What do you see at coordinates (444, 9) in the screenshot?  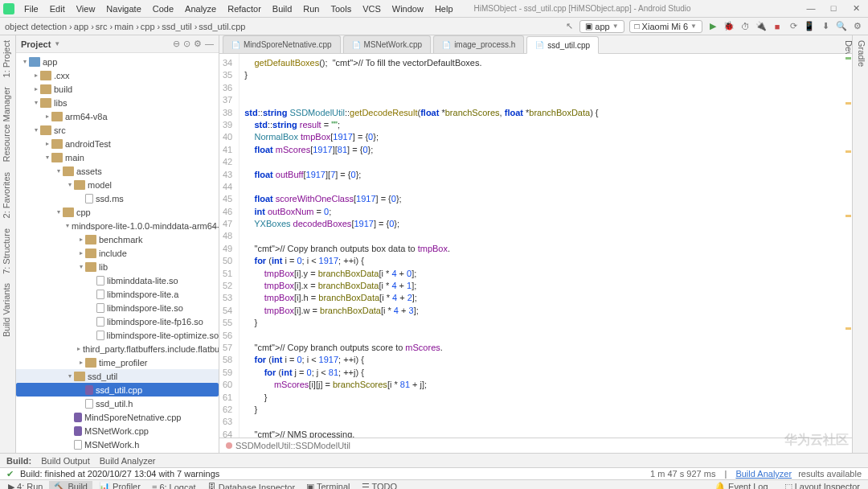 I see `menu-help: Help` at bounding box center [444, 9].